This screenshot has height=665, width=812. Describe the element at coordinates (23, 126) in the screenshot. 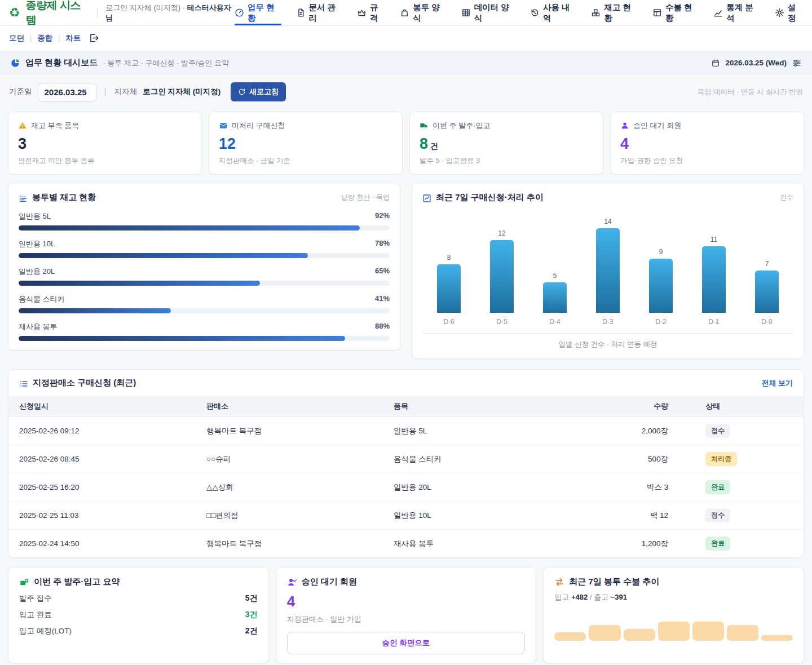

I see `warning-icon` at that location.